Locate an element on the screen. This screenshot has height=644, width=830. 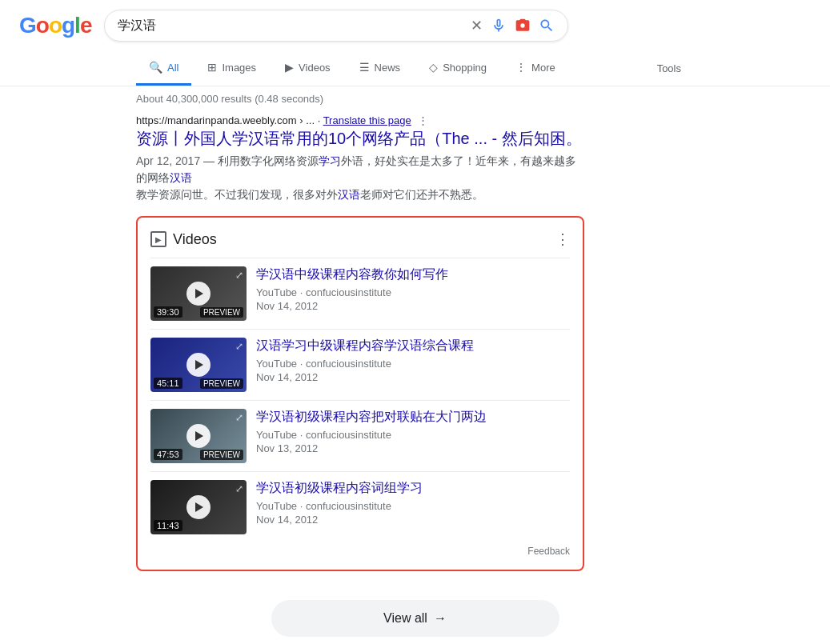
snippet-dash: — 利用数字化网络资源 is located at coordinates (261, 161).